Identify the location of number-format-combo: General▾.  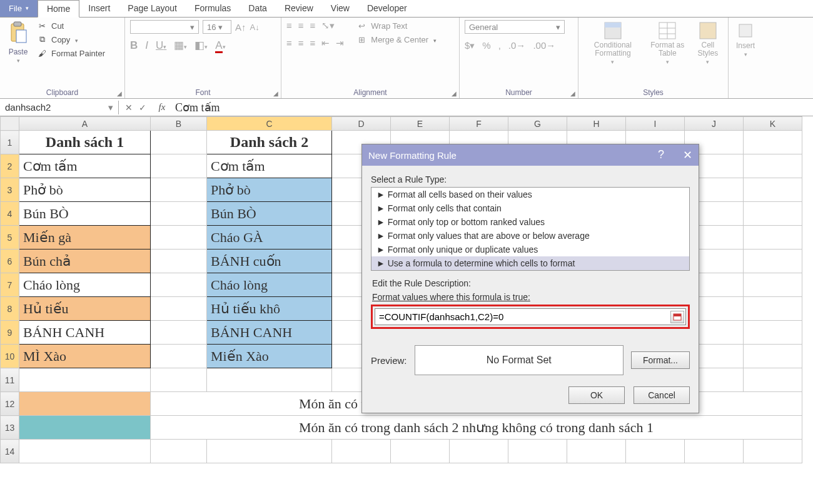
(515, 27).